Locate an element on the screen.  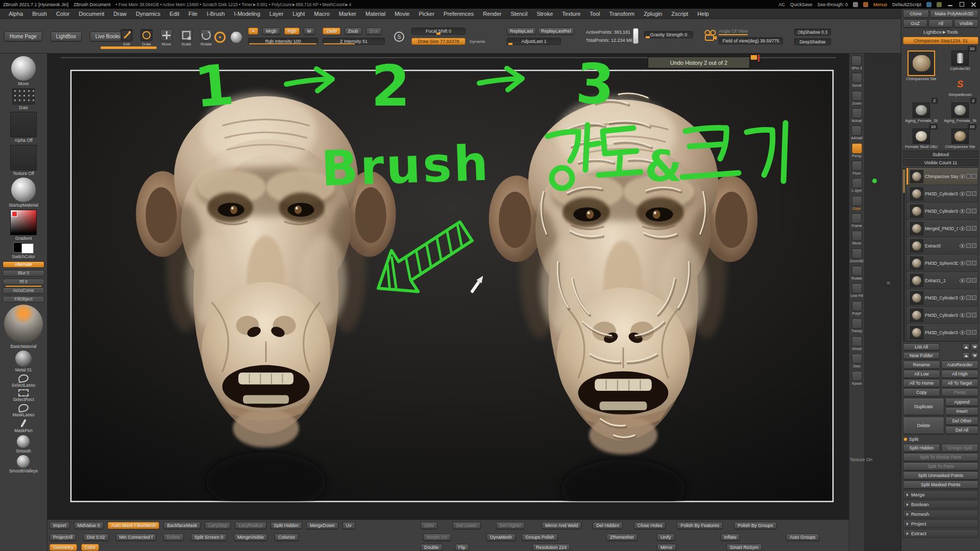
subtool-action-button: All To Home is located at coordinates (922, 383).